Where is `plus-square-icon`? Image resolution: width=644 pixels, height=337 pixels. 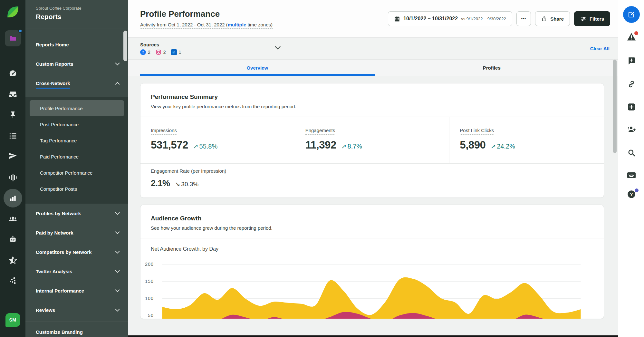
plus-square-icon is located at coordinates (631, 107).